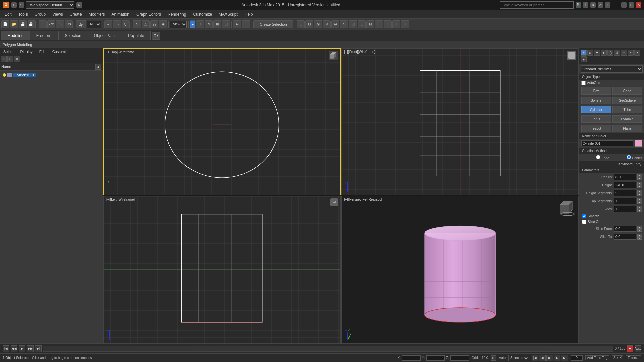 Image resolution: width=644 pixels, height=362 pixels. What do you see at coordinates (550, 358) in the screenshot?
I see `pb-play-fwd: ▶` at bounding box center [550, 358].